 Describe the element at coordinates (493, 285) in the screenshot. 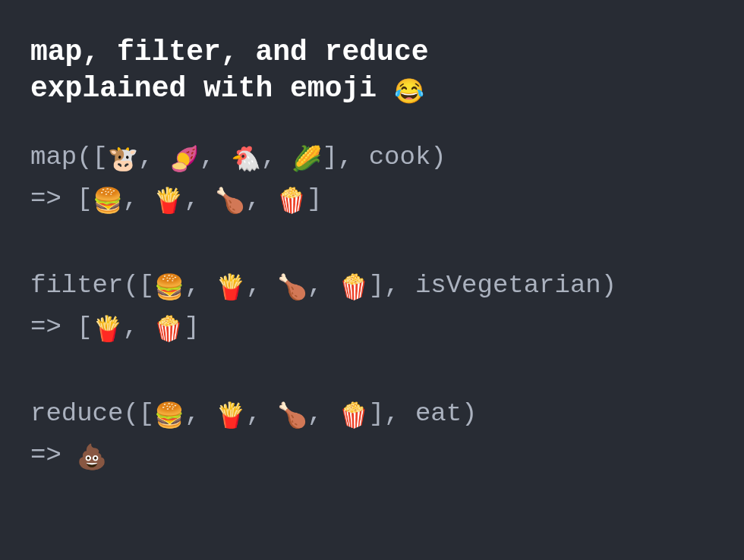

I see `filter-suffix: ], isVegetarian)` at that location.